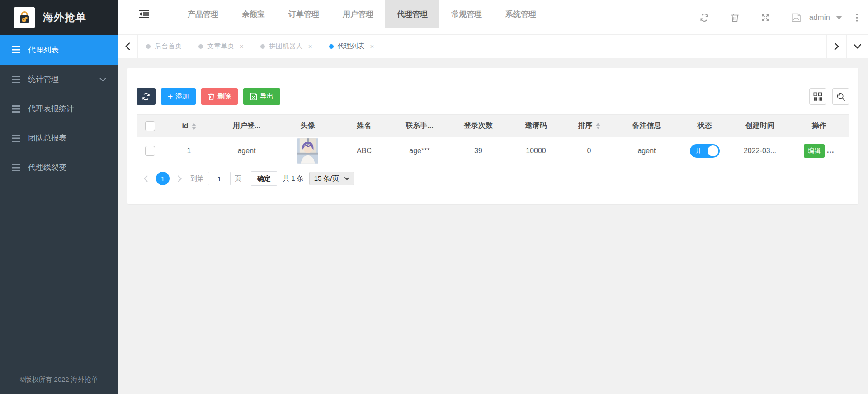  I want to click on nav-item-label: 产品管理, so click(203, 14).